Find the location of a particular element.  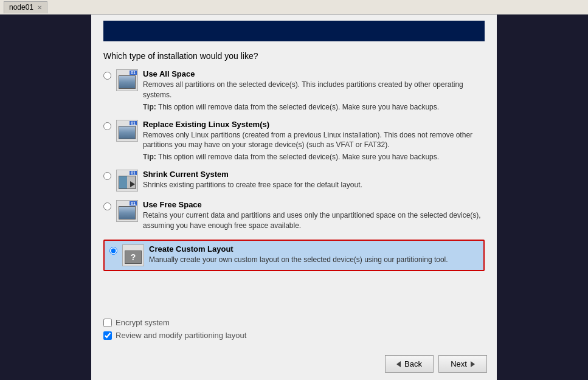

encrypt-system-label: Encrypt system is located at coordinates (142, 322).